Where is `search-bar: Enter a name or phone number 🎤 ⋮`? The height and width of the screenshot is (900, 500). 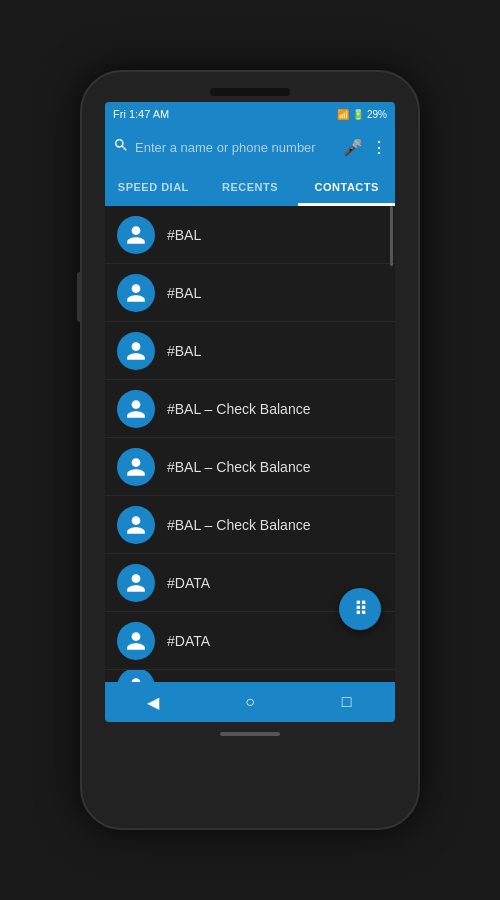
search-bar: Enter a name or phone number 🎤 ⋮ is located at coordinates (250, 147).